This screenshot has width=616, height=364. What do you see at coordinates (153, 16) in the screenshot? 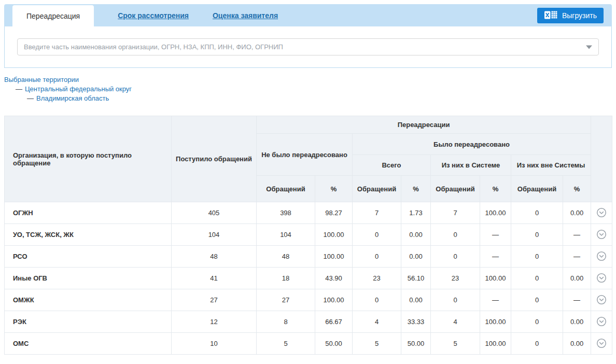
I see `tab-review-period: Срок рассмотрения` at bounding box center [153, 16].